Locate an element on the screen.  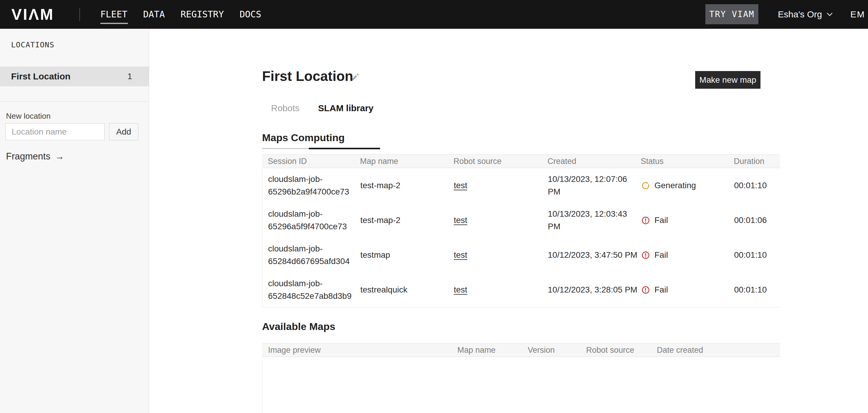
col-created: Created is located at coordinates (562, 161).